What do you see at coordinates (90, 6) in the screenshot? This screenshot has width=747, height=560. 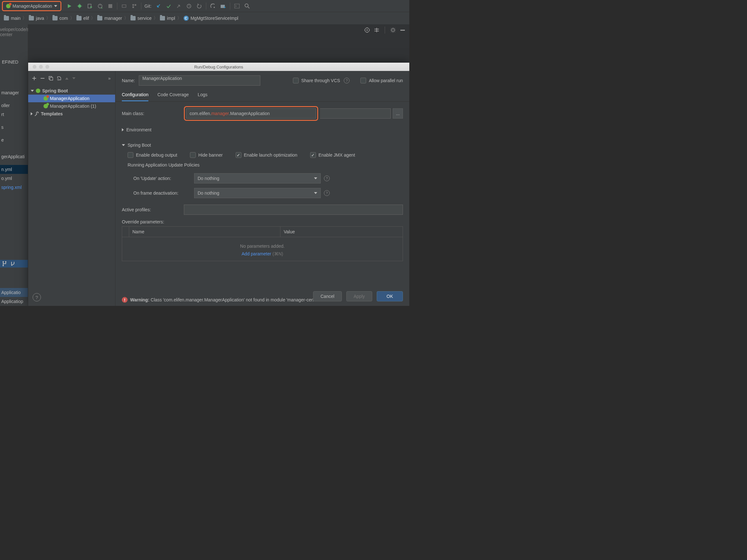 I see `coverage-button` at bounding box center [90, 6].